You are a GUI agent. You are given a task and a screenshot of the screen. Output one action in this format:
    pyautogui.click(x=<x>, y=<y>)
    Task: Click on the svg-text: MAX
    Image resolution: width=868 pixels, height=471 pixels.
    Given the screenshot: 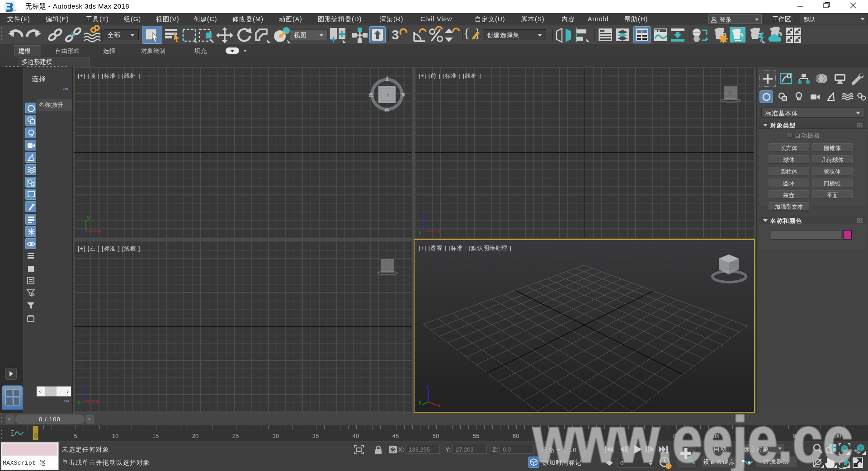 What is the action you would take?
    pyautogui.click(x=14, y=10)
    